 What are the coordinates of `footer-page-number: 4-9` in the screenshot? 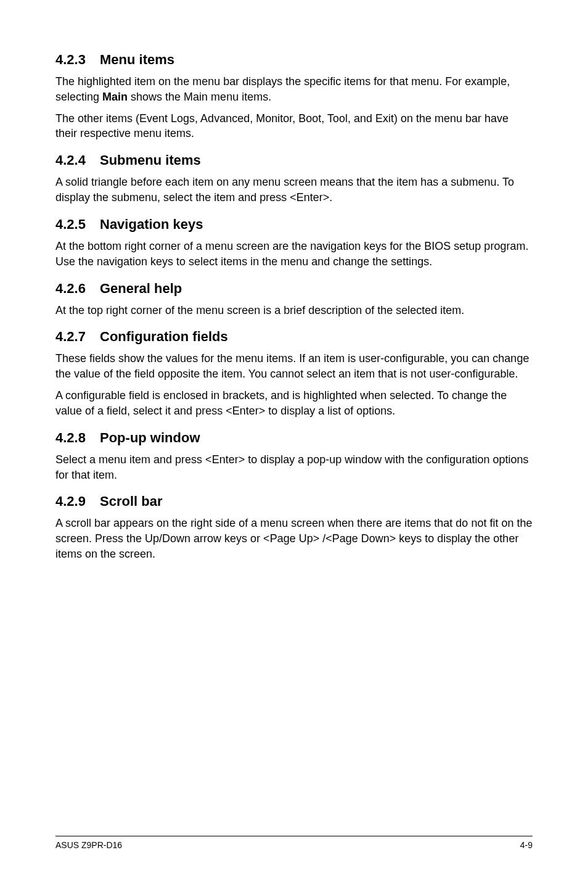 It's located at (526, 845).